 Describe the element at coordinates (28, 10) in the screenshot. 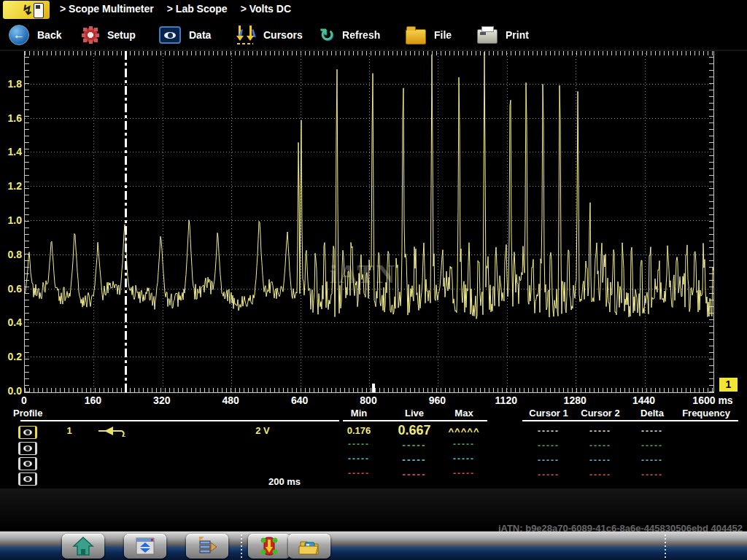

I see `bolt-glyph: ↯` at that location.